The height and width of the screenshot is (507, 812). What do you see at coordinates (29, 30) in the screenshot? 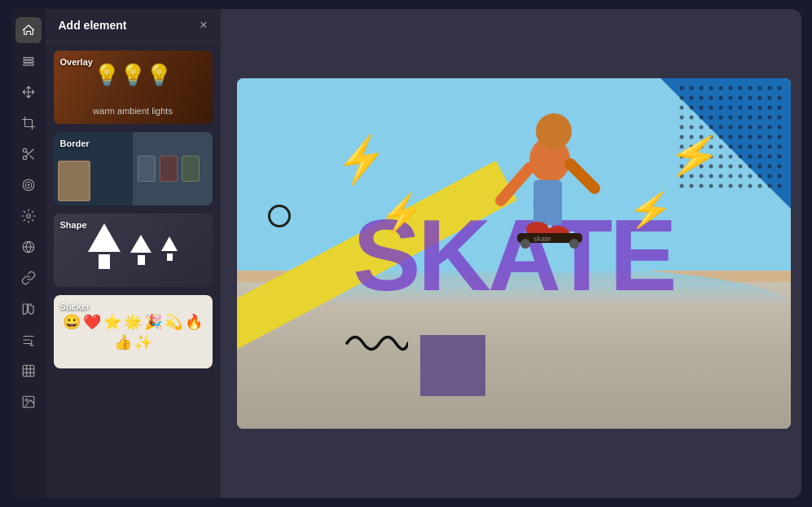
I see `toolbar-home-icon` at bounding box center [29, 30].